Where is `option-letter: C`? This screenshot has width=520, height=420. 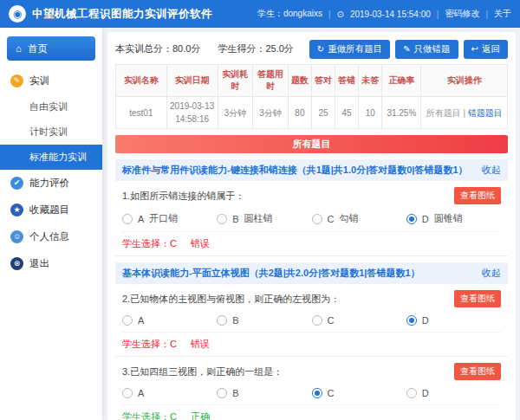
option-letter: C is located at coordinates (331, 219).